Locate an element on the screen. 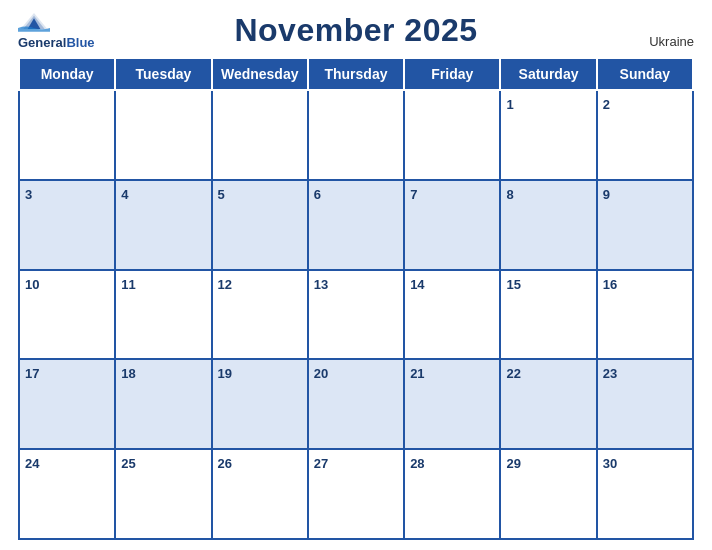 Image resolution: width=712 pixels, height=550 pixels. calendar-cell: 1 is located at coordinates (548, 135).